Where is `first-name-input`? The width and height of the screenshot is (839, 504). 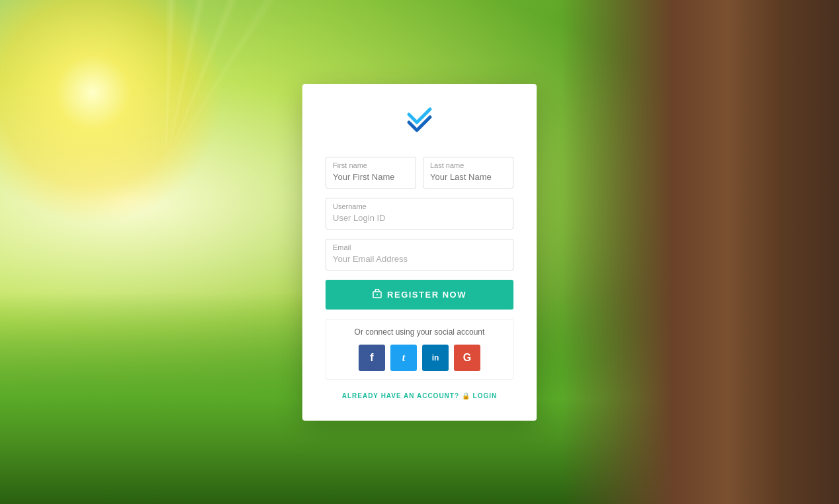
first-name-input is located at coordinates (371, 177).